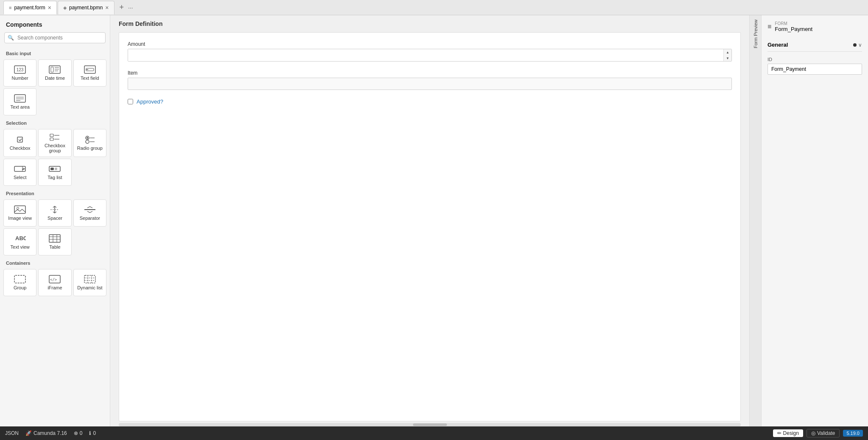 The image size is (868, 440). I want to click on component-radiogroup: Radio group, so click(90, 143).